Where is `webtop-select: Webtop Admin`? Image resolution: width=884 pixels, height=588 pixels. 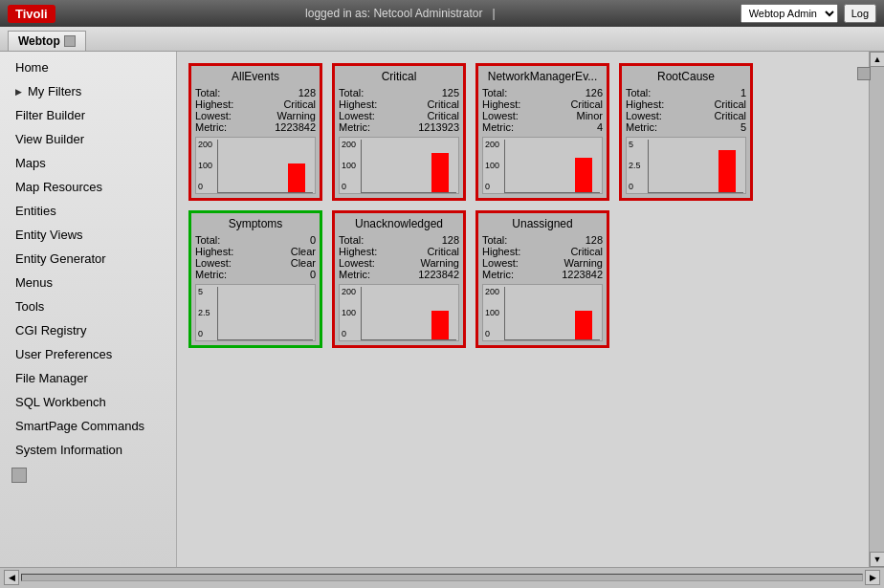
webtop-select: Webtop Admin is located at coordinates (789, 13).